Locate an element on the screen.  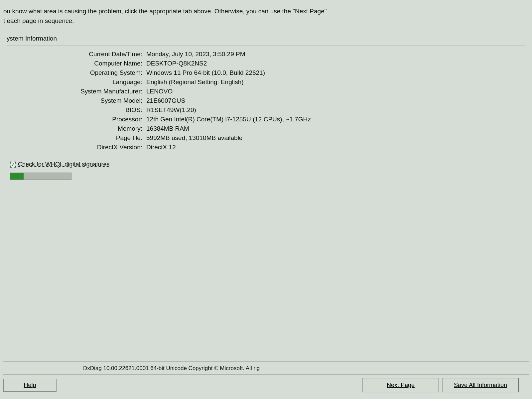
table-row: System Manufacturer:LENOVO is located at coordinates (266, 91).